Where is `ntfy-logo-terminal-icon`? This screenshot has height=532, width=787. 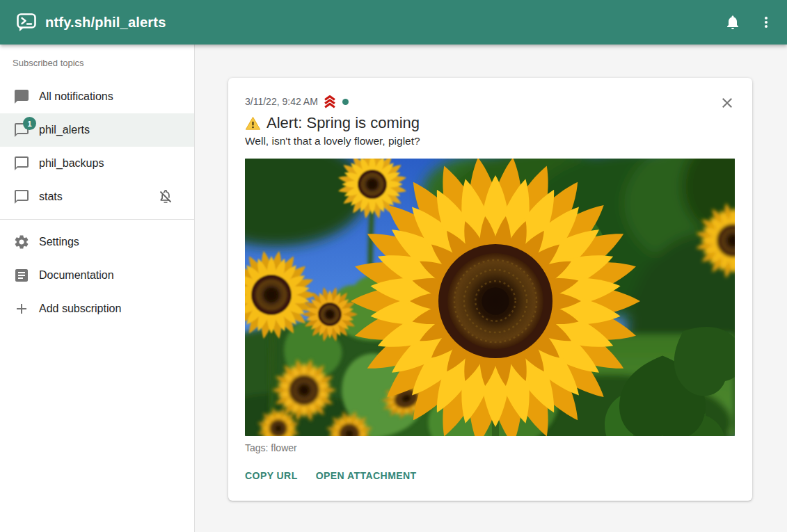
ntfy-logo-terminal-icon is located at coordinates (26, 22).